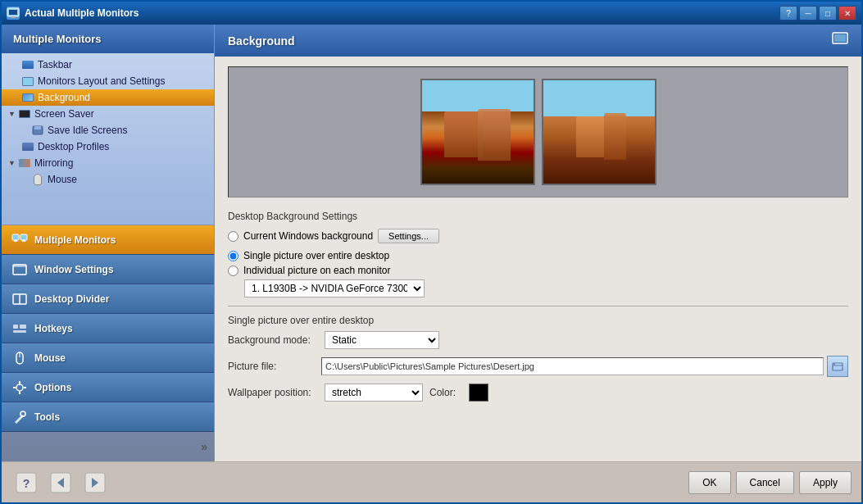 This screenshot has height=504, width=863. Describe the element at coordinates (538, 216) in the screenshot. I see `settings-section-label: Desktop Background Settings` at that location.